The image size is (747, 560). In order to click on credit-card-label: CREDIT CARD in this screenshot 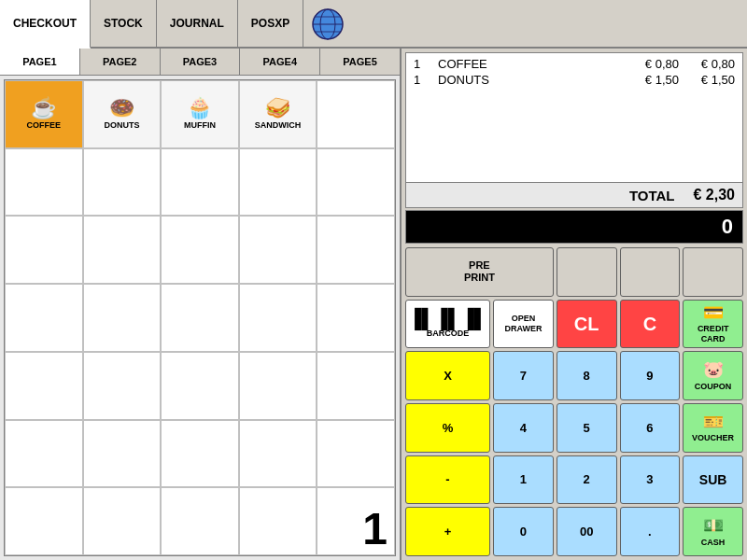, I will do `click(713, 334)`.